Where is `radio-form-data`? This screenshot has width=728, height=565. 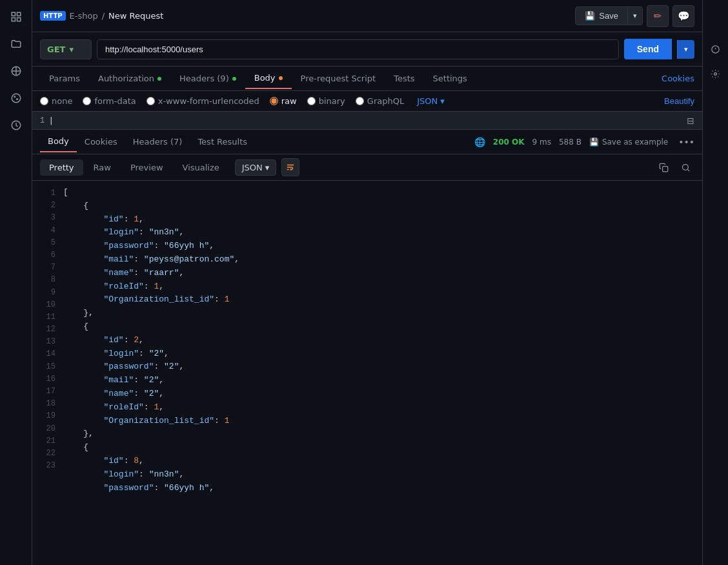
radio-form-data is located at coordinates (86, 101).